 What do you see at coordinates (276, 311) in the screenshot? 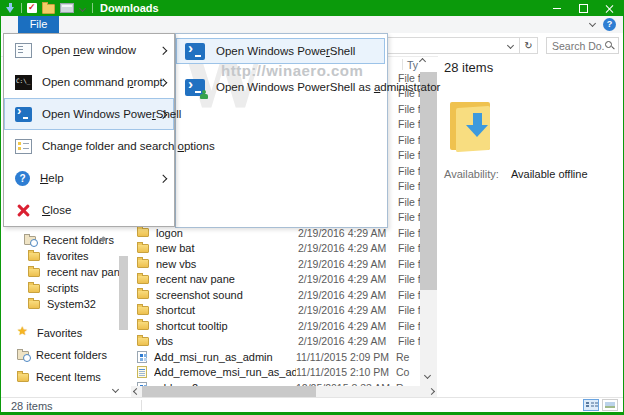
I see `file-row-shortcut: shortcut2/19/2016 4:29 AMFile folder` at bounding box center [276, 311].